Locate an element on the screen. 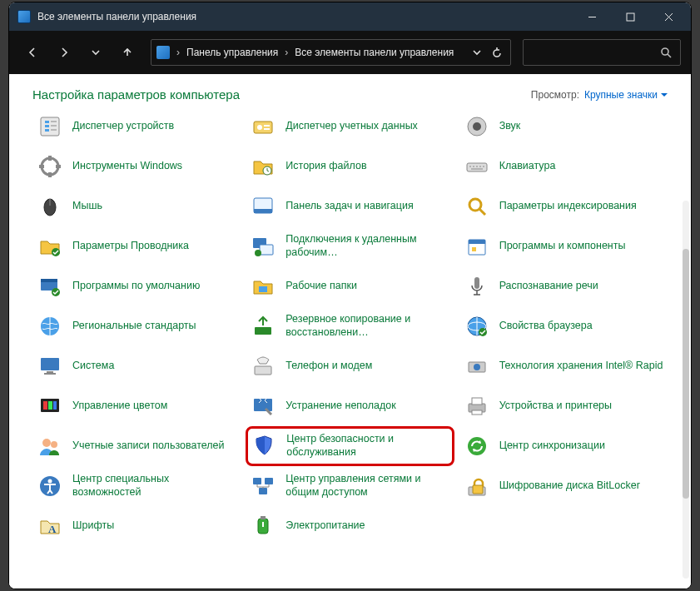 The height and width of the screenshot is (591, 700). view-dropdown: Крупные значки is located at coordinates (626, 95).